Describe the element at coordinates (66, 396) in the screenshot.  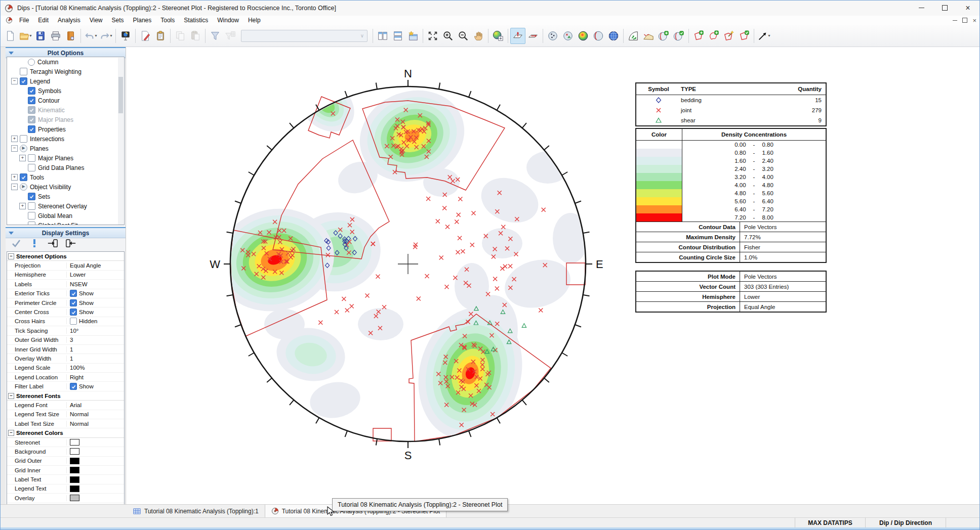
I see `prop-section-stereonet-fonts: −Stereonet Fonts` at that location.